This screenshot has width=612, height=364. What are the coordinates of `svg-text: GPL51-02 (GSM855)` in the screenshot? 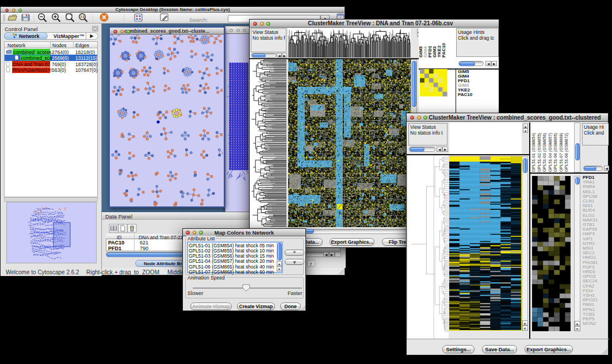 It's located at (538, 152).